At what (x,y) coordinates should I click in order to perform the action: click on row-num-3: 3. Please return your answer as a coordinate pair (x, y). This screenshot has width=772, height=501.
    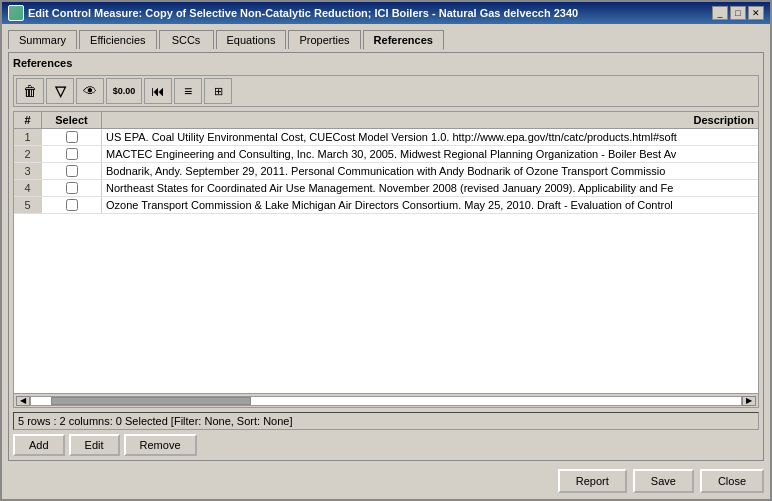
    Looking at the image, I should click on (28, 171).